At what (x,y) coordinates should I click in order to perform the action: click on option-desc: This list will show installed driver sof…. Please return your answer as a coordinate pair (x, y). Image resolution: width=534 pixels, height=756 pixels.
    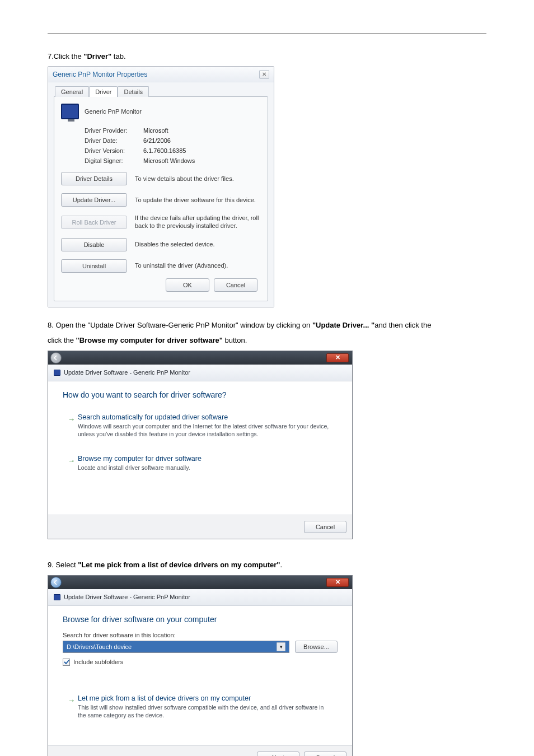
    Looking at the image, I should click on (204, 711).